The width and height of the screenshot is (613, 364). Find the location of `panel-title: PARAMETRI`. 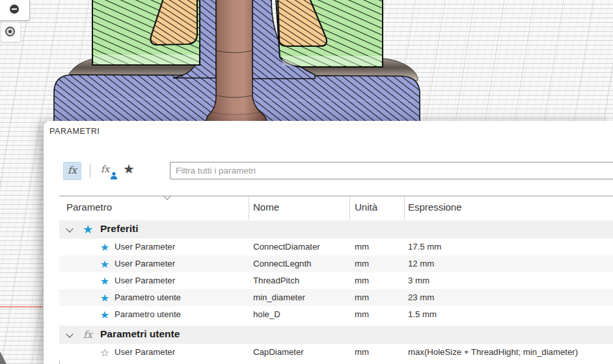

panel-title: PARAMETRI is located at coordinates (74, 131).